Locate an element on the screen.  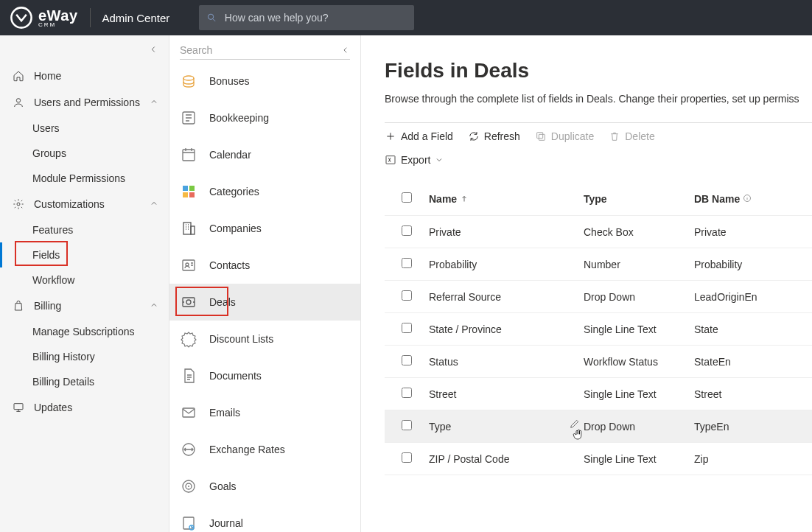
module-item-bonuses: Bonuses is located at coordinates (265, 81).